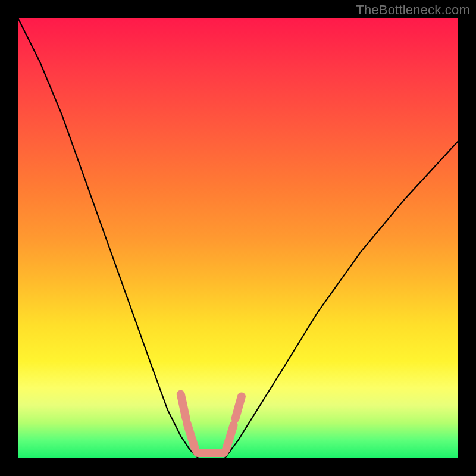 Image resolution: width=476 pixels, height=476 pixels. I want to click on watermark-text: TheBottleneck.com, so click(413, 10).